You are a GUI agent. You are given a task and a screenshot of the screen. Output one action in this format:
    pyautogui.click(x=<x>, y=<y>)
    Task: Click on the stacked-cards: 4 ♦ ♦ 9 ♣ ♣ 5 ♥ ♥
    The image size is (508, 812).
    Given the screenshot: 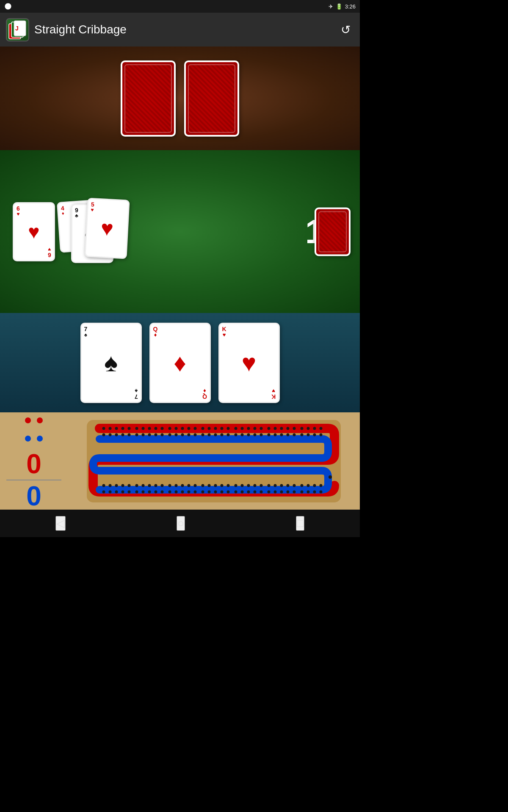 What is the action you would take?
    pyautogui.click(x=92, y=232)
    